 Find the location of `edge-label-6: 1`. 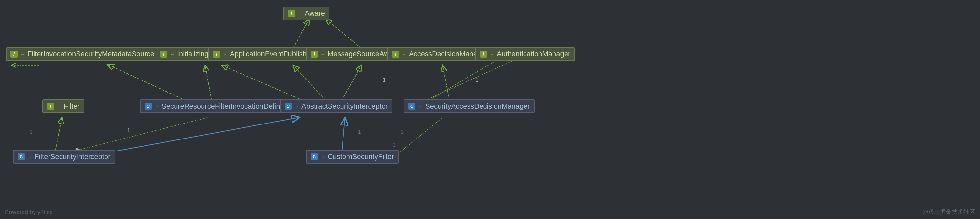

edge-label-6: 1 is located at coordinates (360, 132).